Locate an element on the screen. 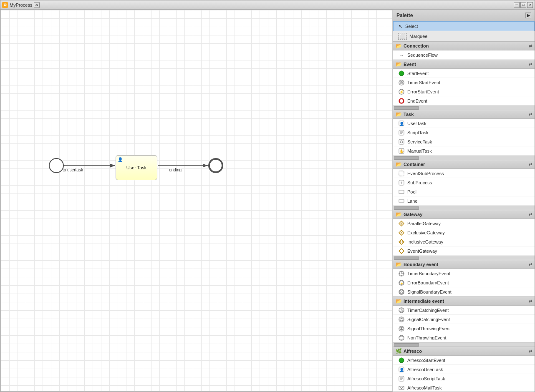  gateway-collapse-icon: ⇄ is located at coordinates (530, 214).